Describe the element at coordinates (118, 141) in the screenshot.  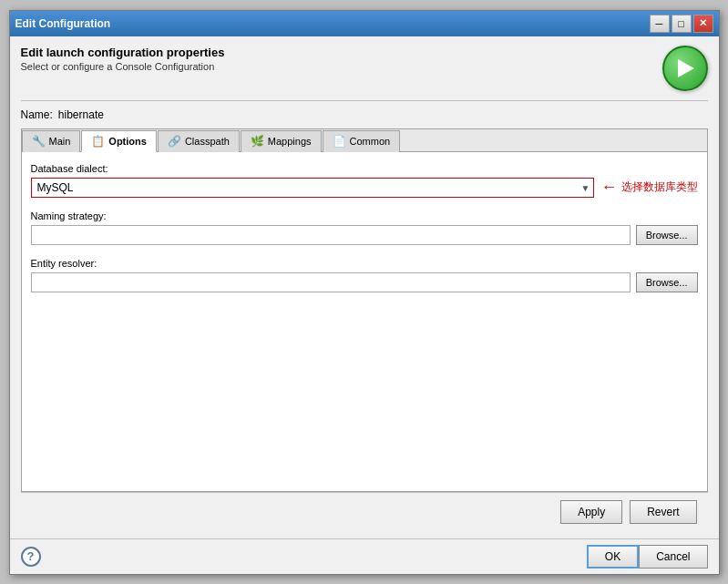
I see `tab-options: 📋 Options` at that location.